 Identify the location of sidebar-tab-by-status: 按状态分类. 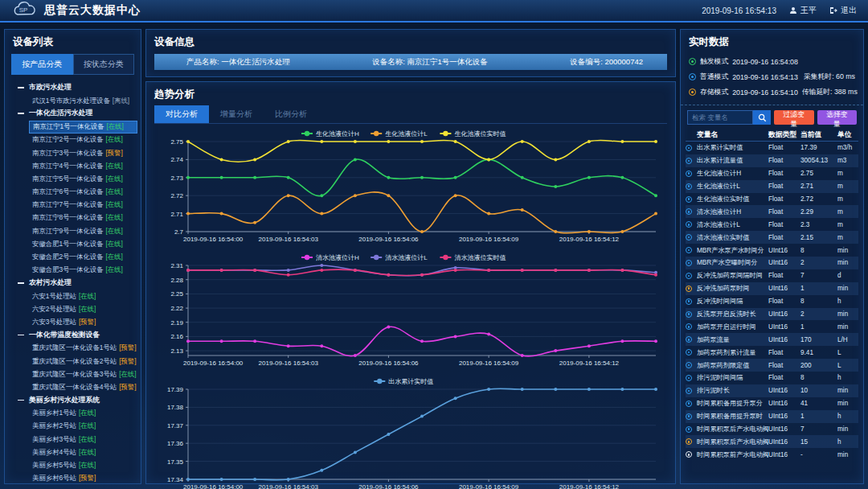
(104, 64).